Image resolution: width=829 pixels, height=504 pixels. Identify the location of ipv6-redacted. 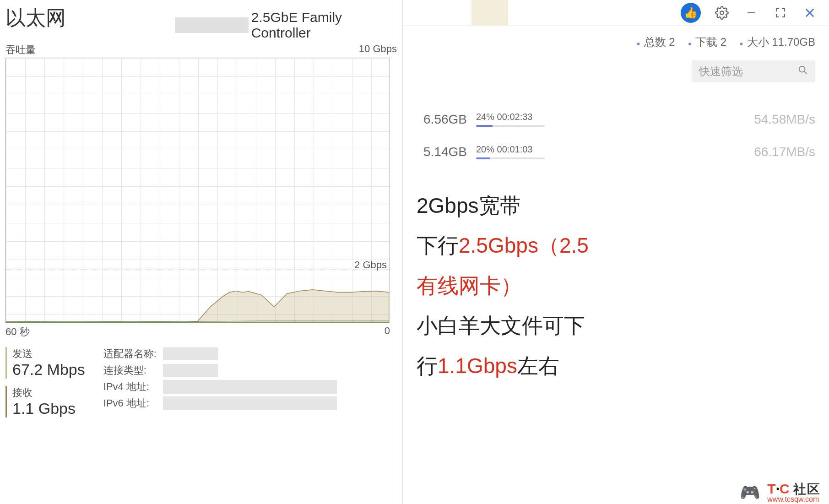
(250, 403).